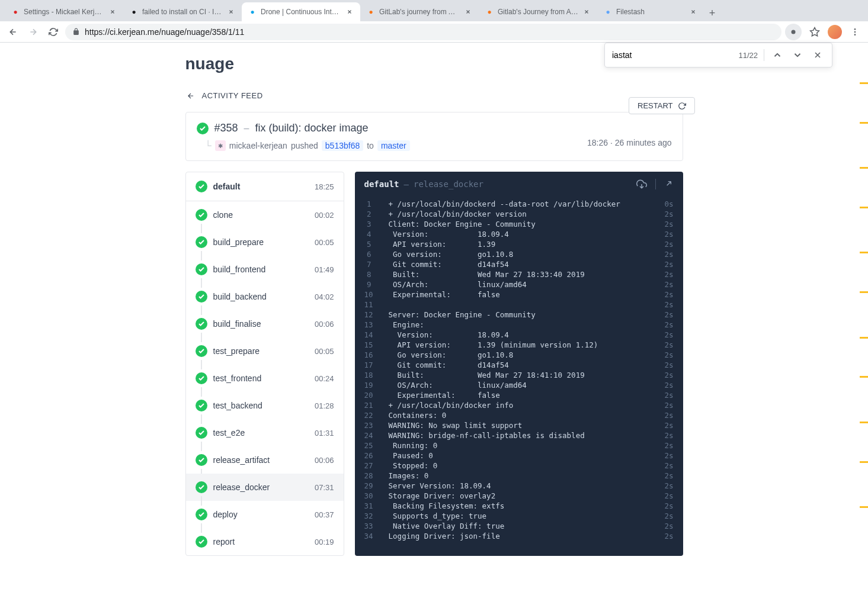 The height and width of the screenshot is (608, 868). What do you see at coordinates (372, 536) in the screenshot?
I see `log-line-number: 34` at bounding box center [372, 536].